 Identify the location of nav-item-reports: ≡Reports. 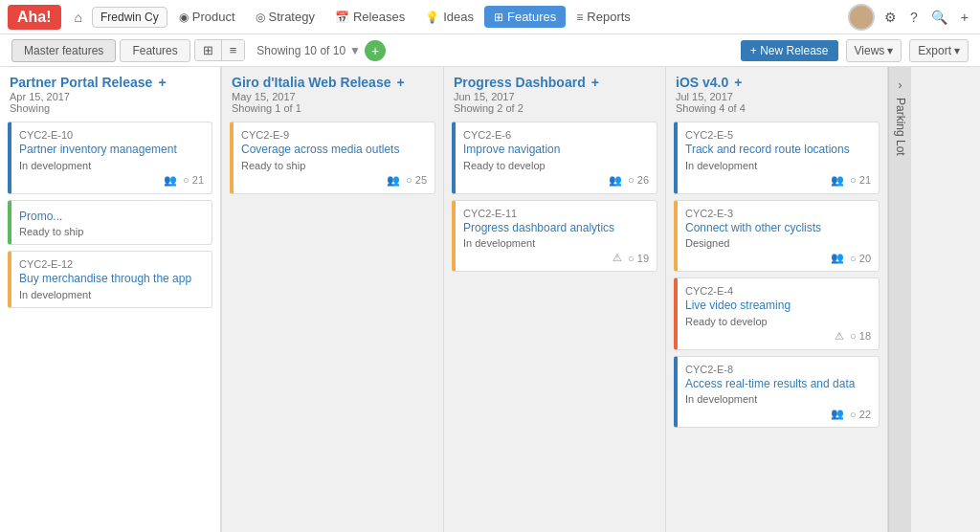
(603, 17).